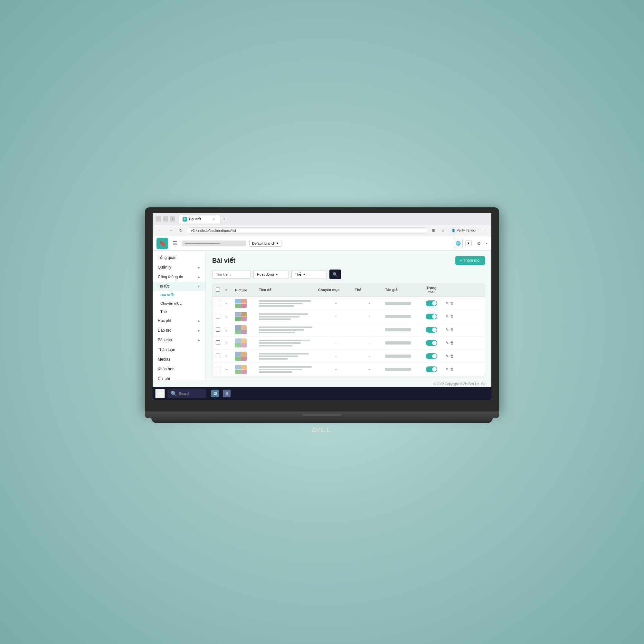 The image size is (644, 644). I want to click on row-the-1: -, so click(369, 303).